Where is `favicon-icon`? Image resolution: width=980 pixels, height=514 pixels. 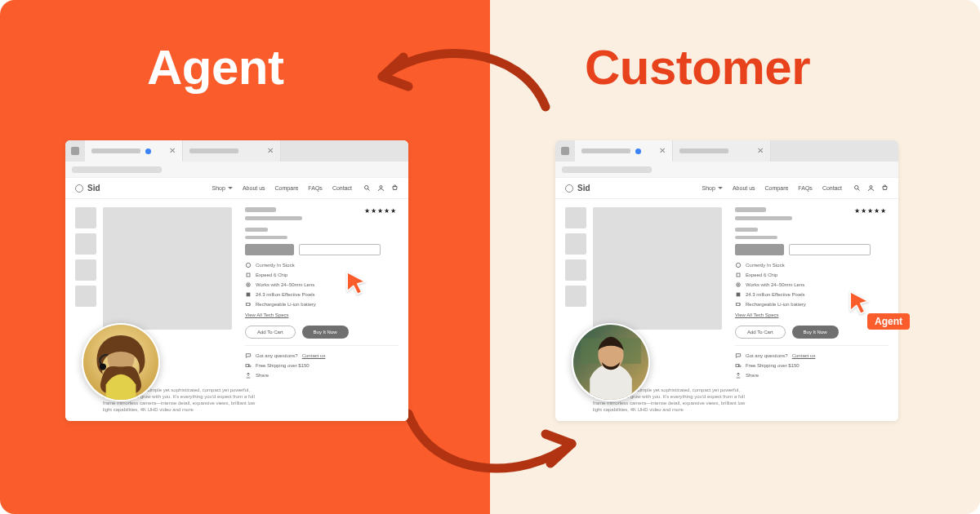
favicon-icon is located at coordinates (149, 152).